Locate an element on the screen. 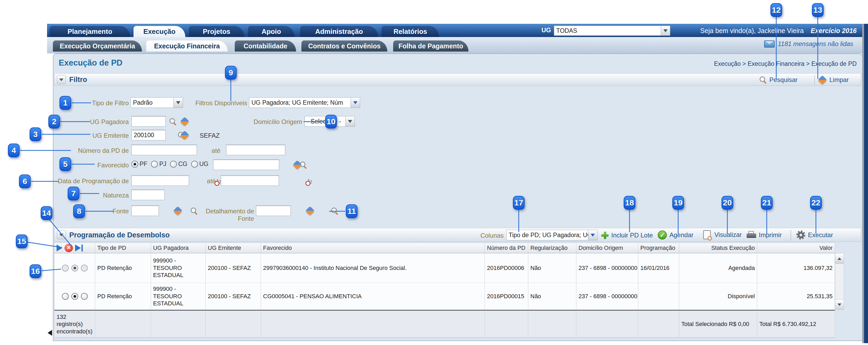  col-ug-pagadora: UG Pagadora is located at coordinates (178, 248).